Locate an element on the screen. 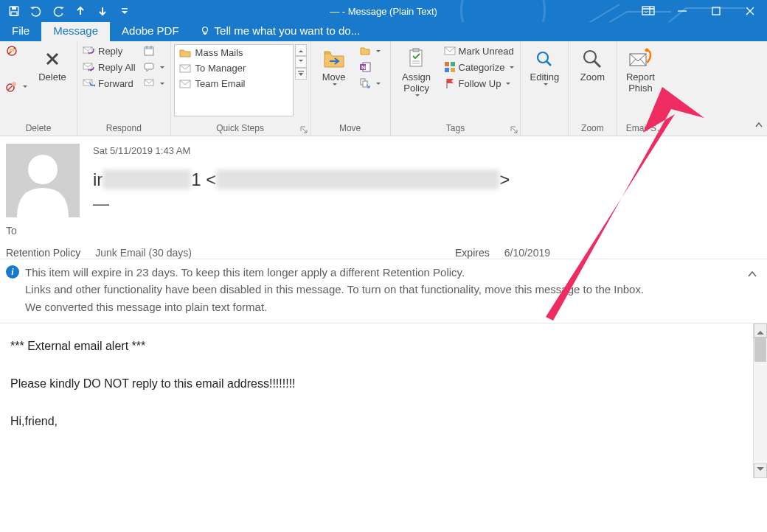 The height and width of the screenshot is (532, 767). ribbon-collapse is located at coordinates (759, 127).